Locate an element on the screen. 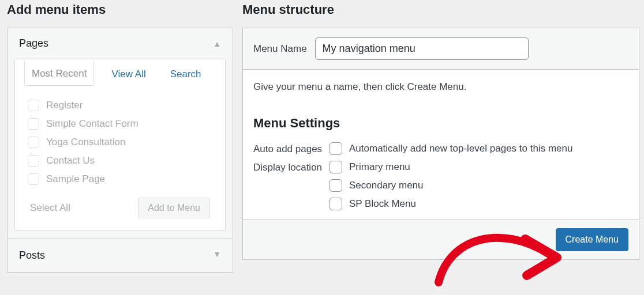 Image resolution: width=644 pixels, height=295 pixels. location-option: SP Block Menu is located at coordinates (376, 204).